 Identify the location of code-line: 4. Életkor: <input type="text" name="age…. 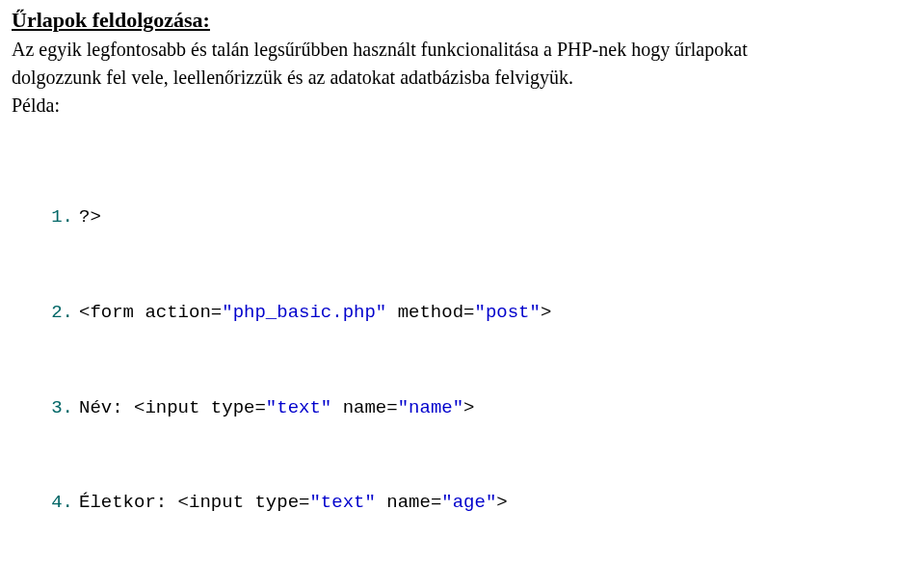
(478, 503).